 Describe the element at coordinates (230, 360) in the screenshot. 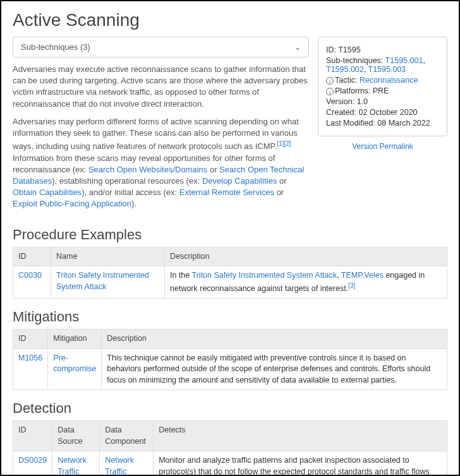

I see `mitigations-table: ID Mitigation Description M1056 Pre-comp…` at that location.